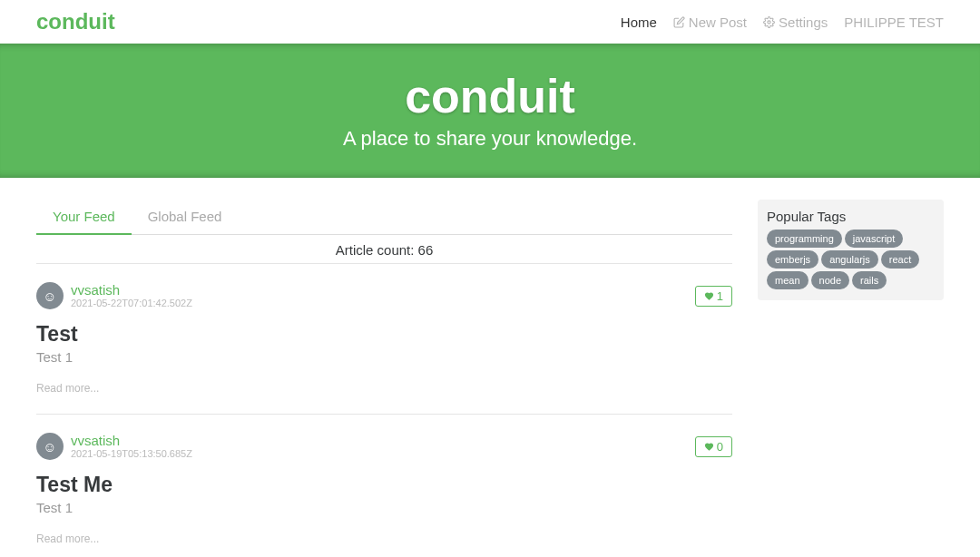  Describe the element at coordinates (490, 96) in the screenshot. I see `banner-title: conduit` at that location.